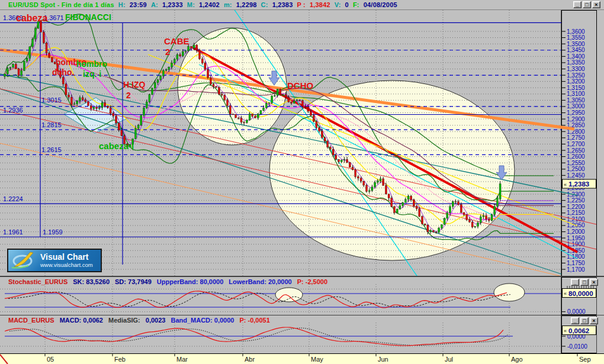 This screenshot has height=364, width=604. I want to click on svg-text: 1,1950, so click(576, 238).